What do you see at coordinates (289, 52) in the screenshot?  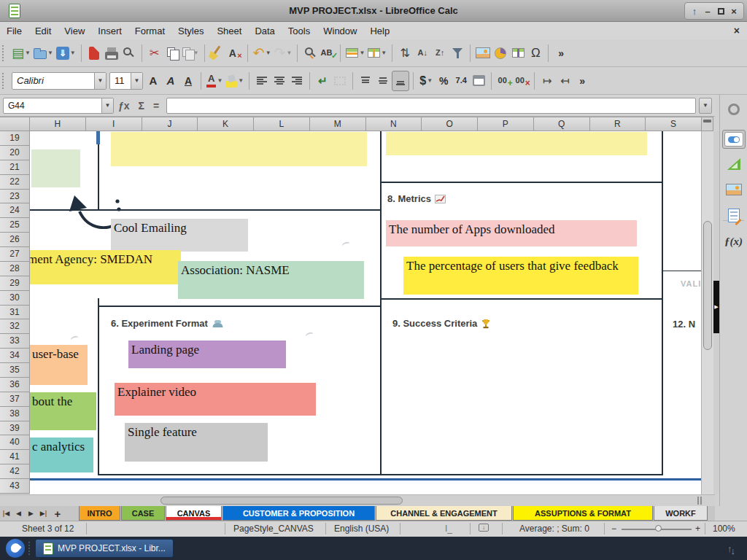 I see `redo-dropdown-icon: ▼` at bounding box center [289, 52].